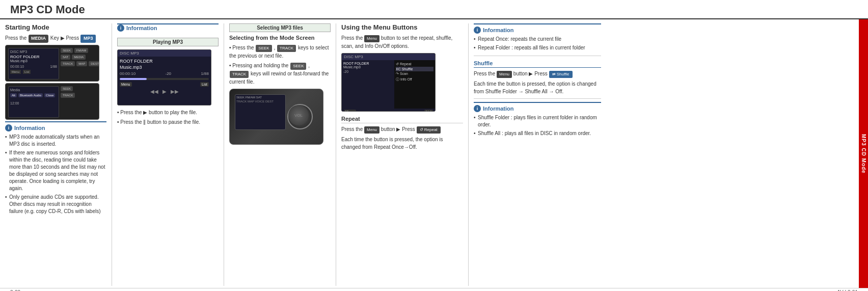 The width and height of the screenshot is (868, 291). What do you see at coordinates (537, 30) in the screenshot?
I see `col5-info-title-1: i Information` at bounding box center [537, 30].